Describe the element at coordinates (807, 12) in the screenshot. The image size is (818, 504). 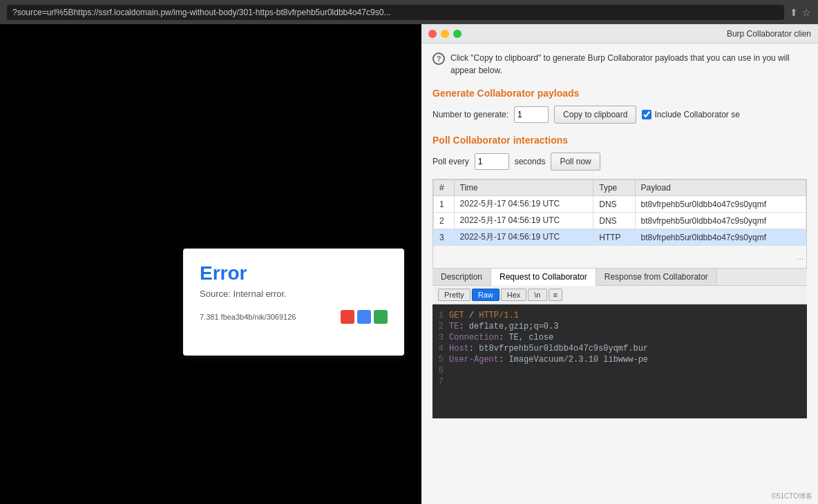
I see `bookmark-icon: ☆` at that location.